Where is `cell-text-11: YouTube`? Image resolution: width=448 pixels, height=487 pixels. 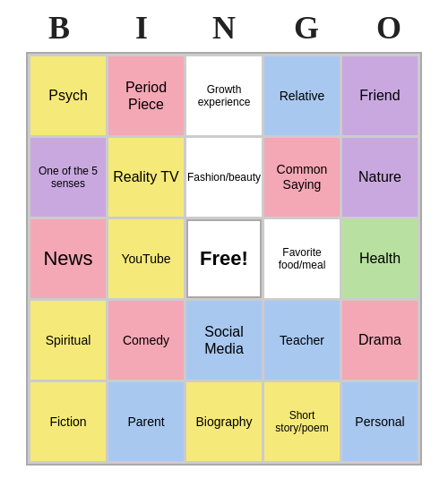 cell-text-11: YouTube is located at coordinates (145, 260).